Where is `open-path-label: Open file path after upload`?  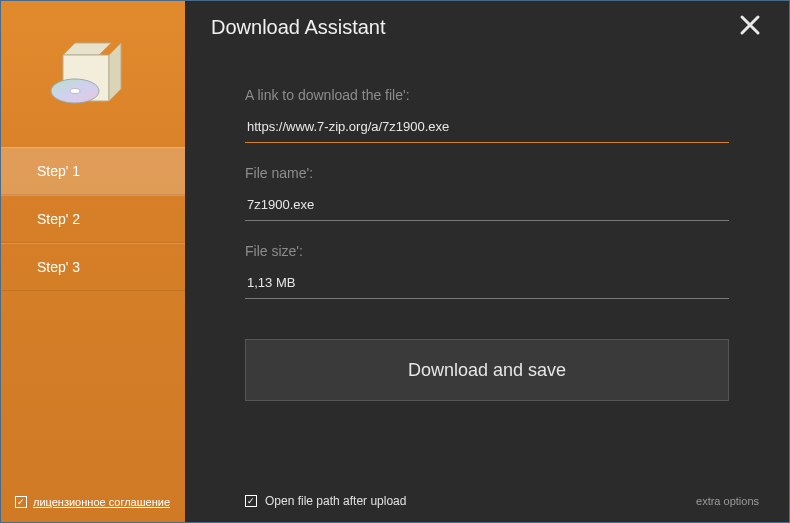
open-path-label: Open file path after upload is located at coordinates (336, 501).